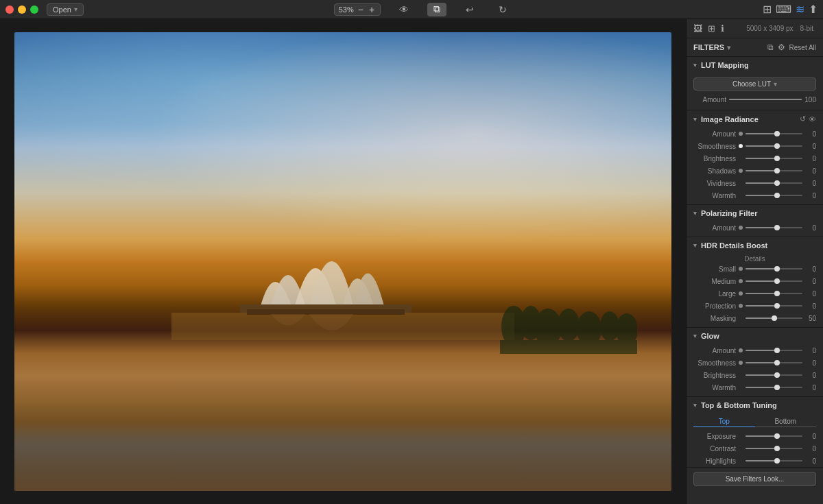 This screenshot has height=504, width=823. I want to click on glow-amount-slider, so click(774, 350).